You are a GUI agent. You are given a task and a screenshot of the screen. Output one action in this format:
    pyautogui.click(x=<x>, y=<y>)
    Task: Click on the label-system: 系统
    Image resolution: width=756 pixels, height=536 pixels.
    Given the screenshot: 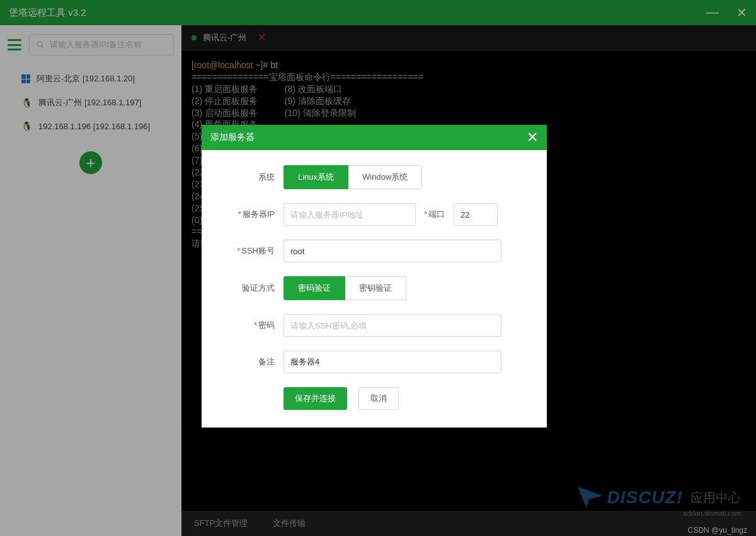 What is the action you would take?
    pyautogui.click(x=255, y=177)
    